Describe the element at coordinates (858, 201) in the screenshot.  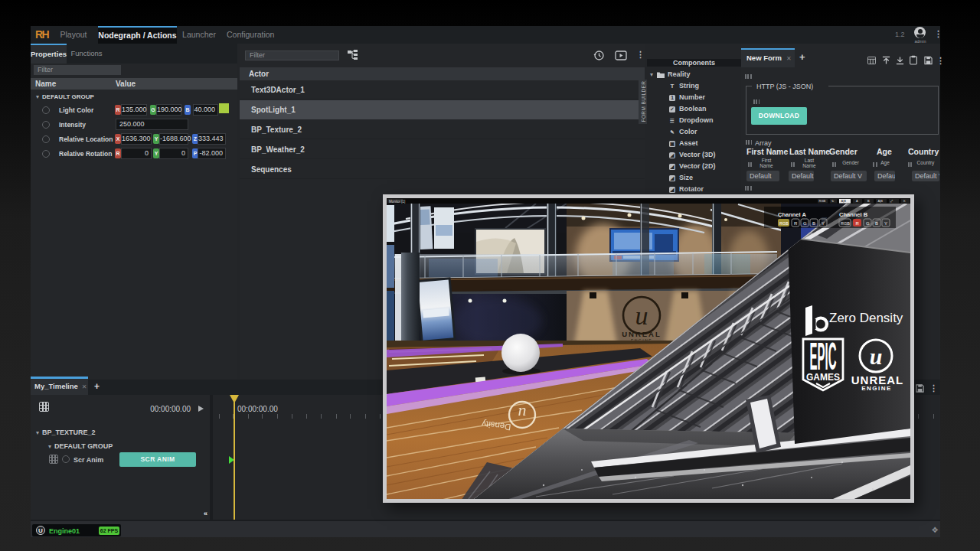
I see `svg-text: A` at that location.